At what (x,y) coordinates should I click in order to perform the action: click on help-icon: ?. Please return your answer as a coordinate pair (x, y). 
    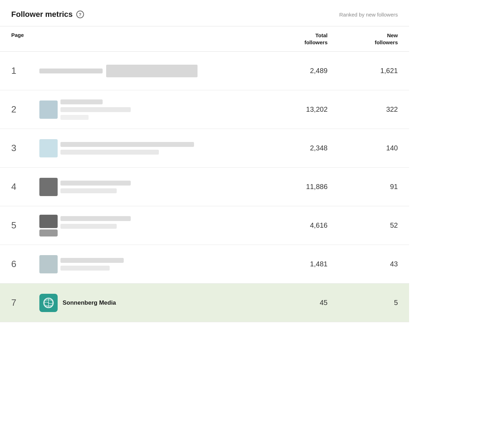
    Looking at the image, I should click on (80, 14).